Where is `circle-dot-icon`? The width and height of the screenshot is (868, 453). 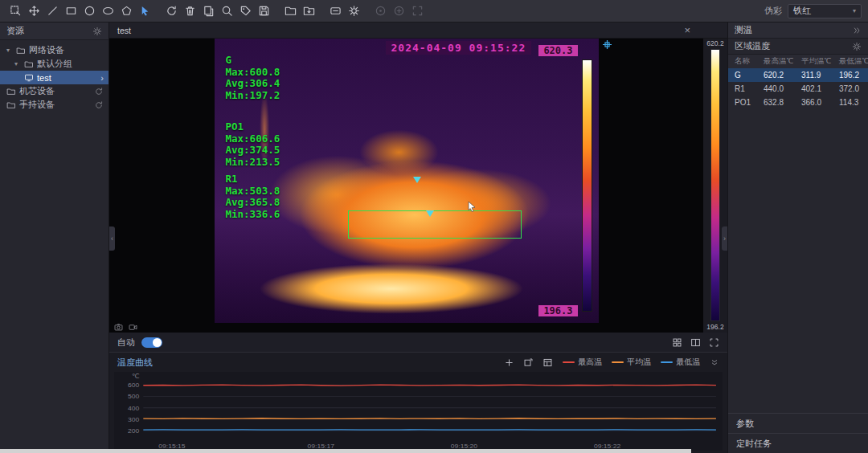
circle-dot-icon is located at coordinates (381, 11).